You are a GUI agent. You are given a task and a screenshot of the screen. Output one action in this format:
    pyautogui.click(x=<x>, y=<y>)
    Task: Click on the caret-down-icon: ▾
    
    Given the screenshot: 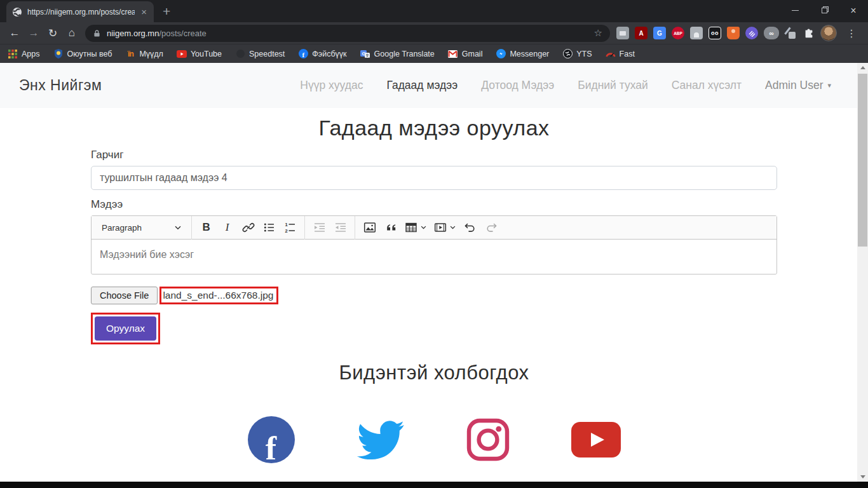 What is the action you would take?
    pyautogui.click(x=829, y=85)
    